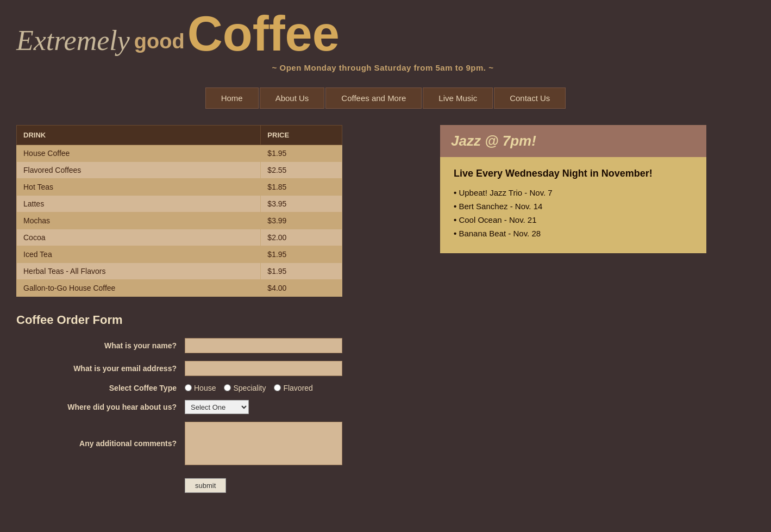 The width and height of the screenshot is (771, 532). I want to click on tagline: ~ Open Monday through Saturday from 5am …, so click(383, 67).